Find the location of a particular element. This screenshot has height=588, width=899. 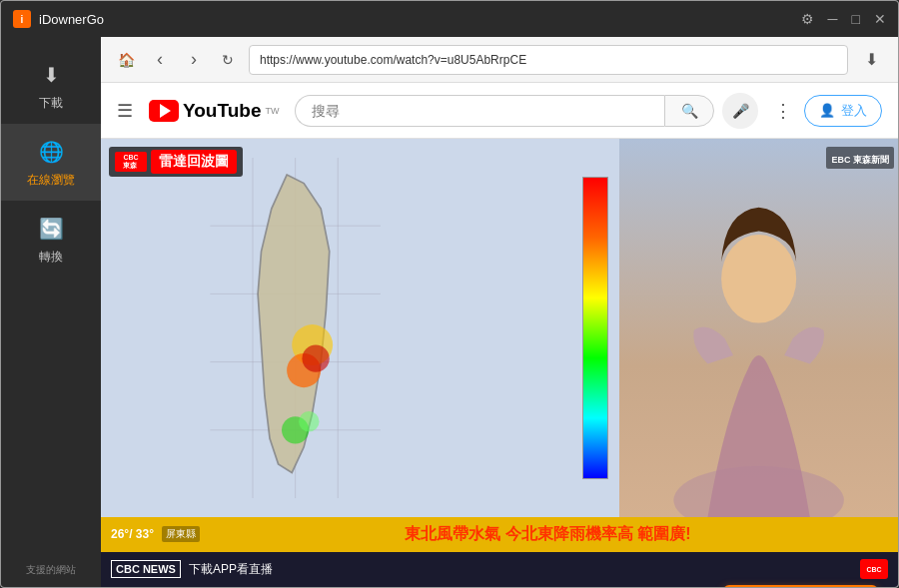

back-icon: ‹ is located at coordinates (160, 60).